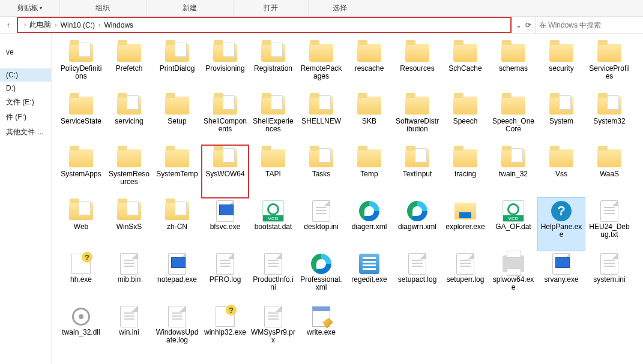  What do you see at coordinates (177, 172) in the screenshot?
I see `file-item: SystemTemp` at bounding box center [177, 172].